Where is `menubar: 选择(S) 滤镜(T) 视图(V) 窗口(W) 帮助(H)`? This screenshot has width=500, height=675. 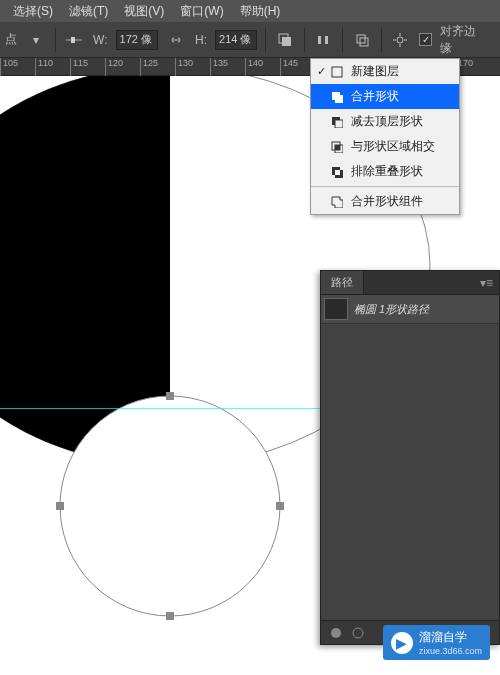 menubar: 选择(S) 滤镜(T) 视图(V) 窗口(W) 帮助(H) is located at coordinates (250, 11).